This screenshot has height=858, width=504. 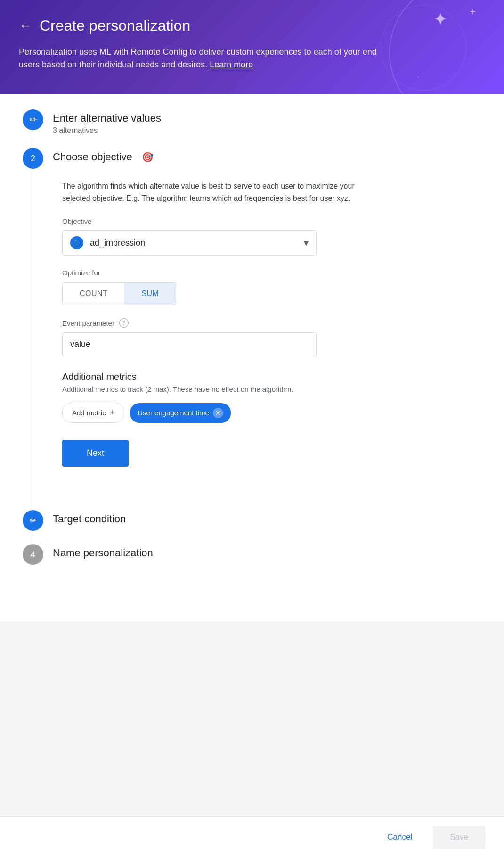 What do you see at coordinates (267, 131) in the screenshot?
I see `step1-subtitle: 3 alternatives` at bounding box center [267, 131].